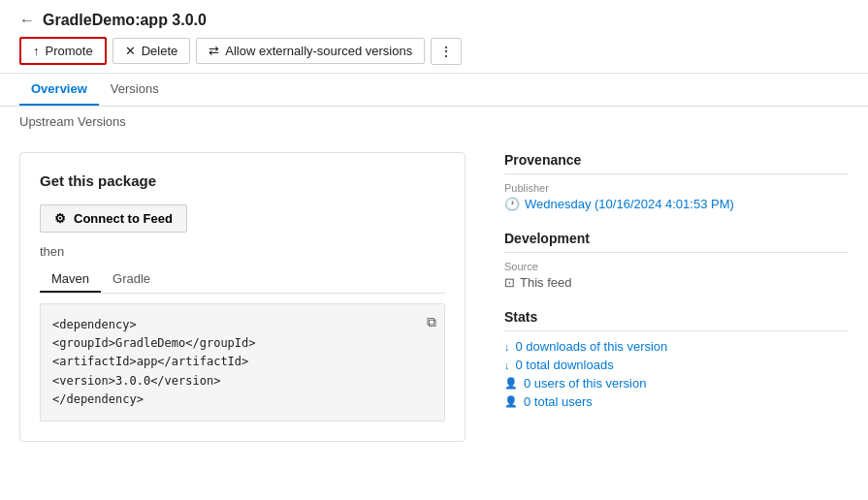 This screenshot has width=868, height=500. Describe the element at coordinates (242, 180) in the screenshot. I see `panel-title: Get this package` at that location.